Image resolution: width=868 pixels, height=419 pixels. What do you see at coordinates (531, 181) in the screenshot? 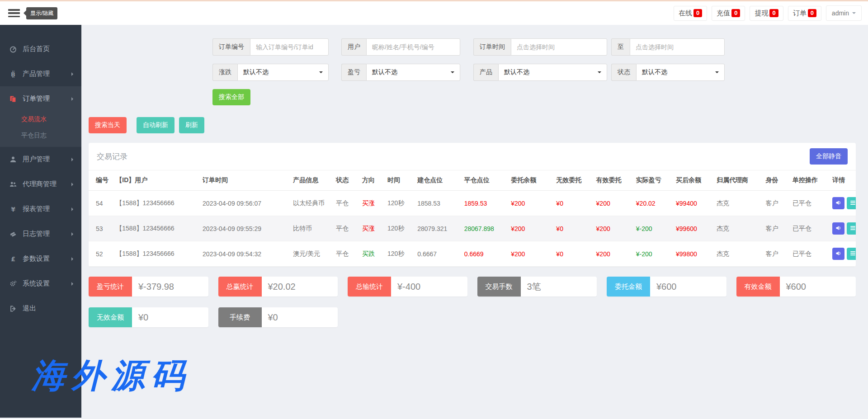
I see `column-header: 委托余额` at bounding box center [531, 181].